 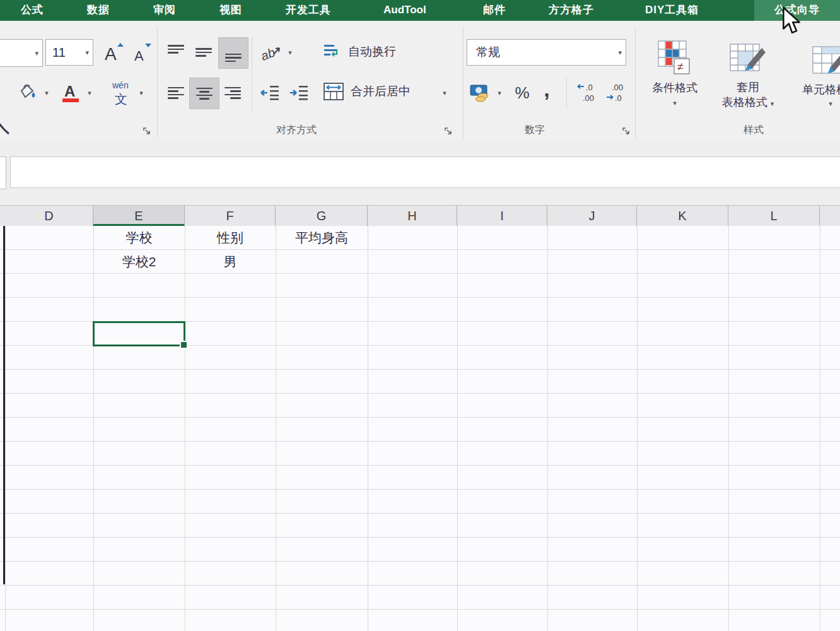 I want to click on column-header-J: J, so click(x=592, y=216).